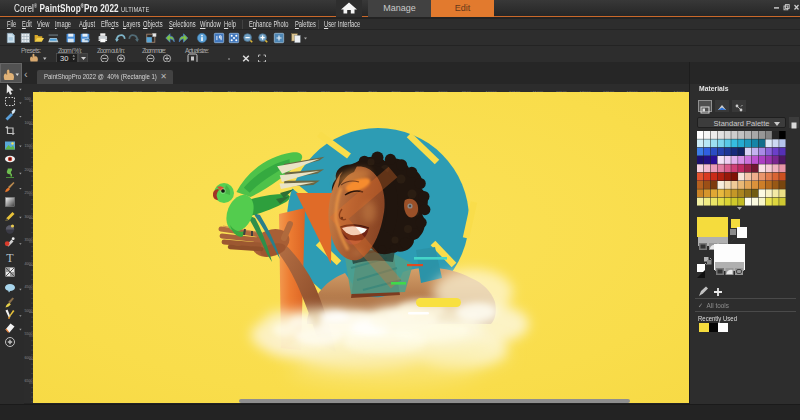  What do you see at coordinates (29, 146) in the screenshot?
I see `svg-text: 1500` at bounding box center [29, 146].